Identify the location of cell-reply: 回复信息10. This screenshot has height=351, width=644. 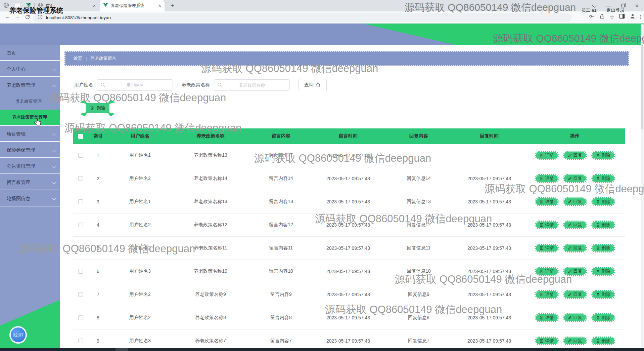
(419, 271).